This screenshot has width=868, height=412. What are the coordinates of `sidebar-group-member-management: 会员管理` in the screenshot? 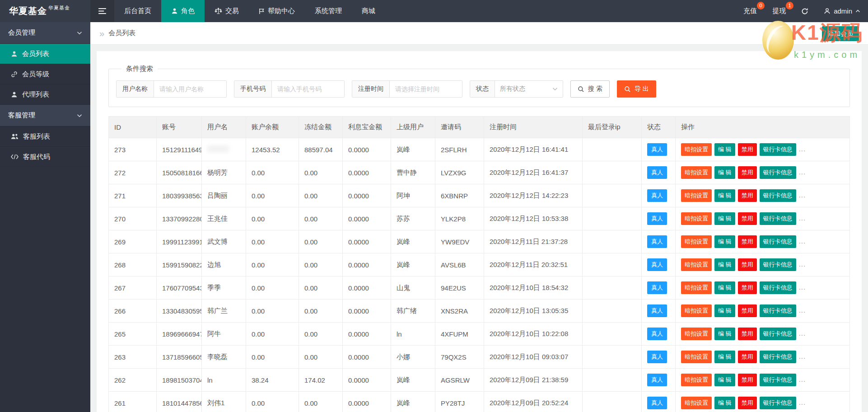 It's located at (45, 33).